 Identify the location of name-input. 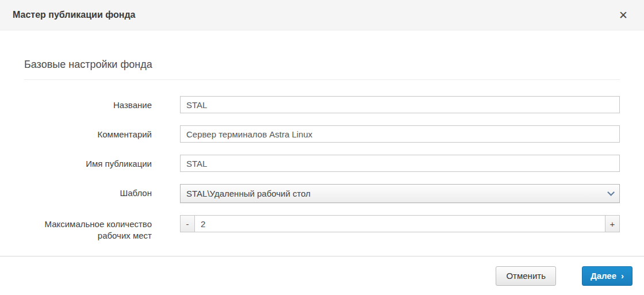
(400, 105).